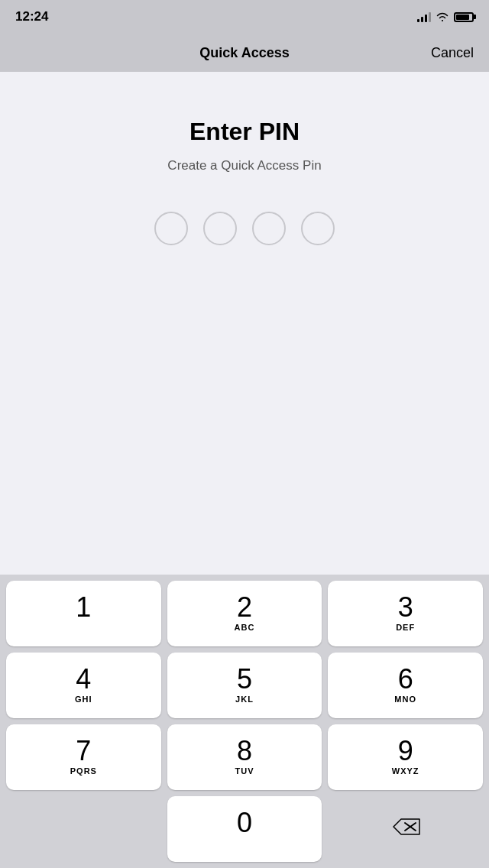  I want to click on status-bar: 12:24, so click(244, 17).